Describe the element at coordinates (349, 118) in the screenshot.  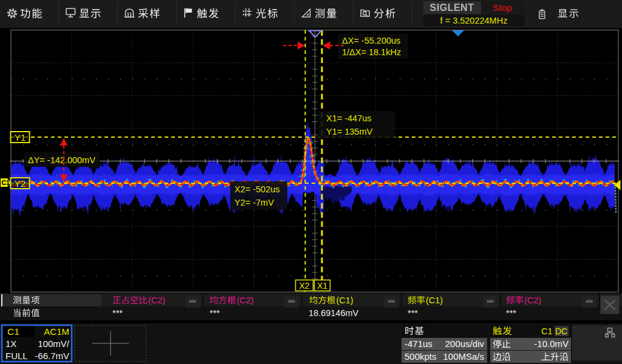
I see `svg-text: X1= -447us` at that location.